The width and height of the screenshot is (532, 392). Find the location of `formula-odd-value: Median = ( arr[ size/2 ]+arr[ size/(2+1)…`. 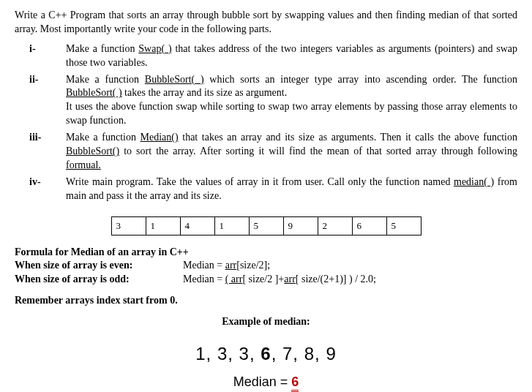

formula-odd-value: Median = ( arr[ size/2 ]+arr[ size/(2+1)… is located at coordinates (280, 279).